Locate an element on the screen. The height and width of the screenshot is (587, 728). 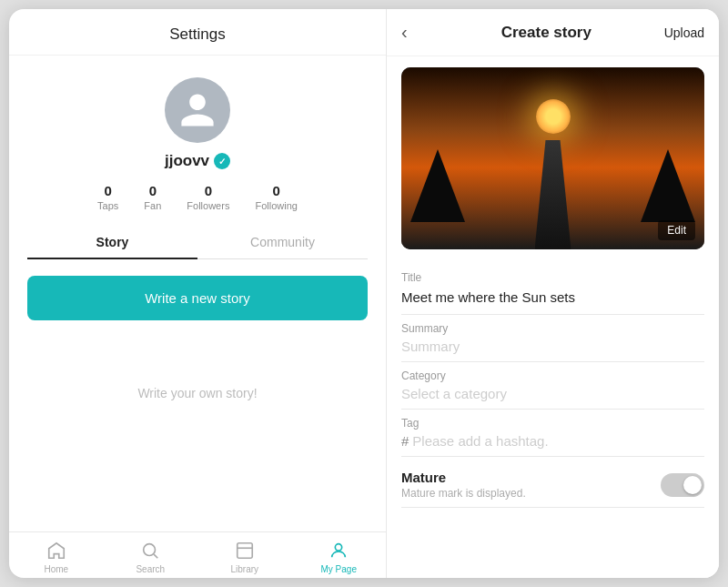
category-select: Select a category is located at coordinates (553, 393).